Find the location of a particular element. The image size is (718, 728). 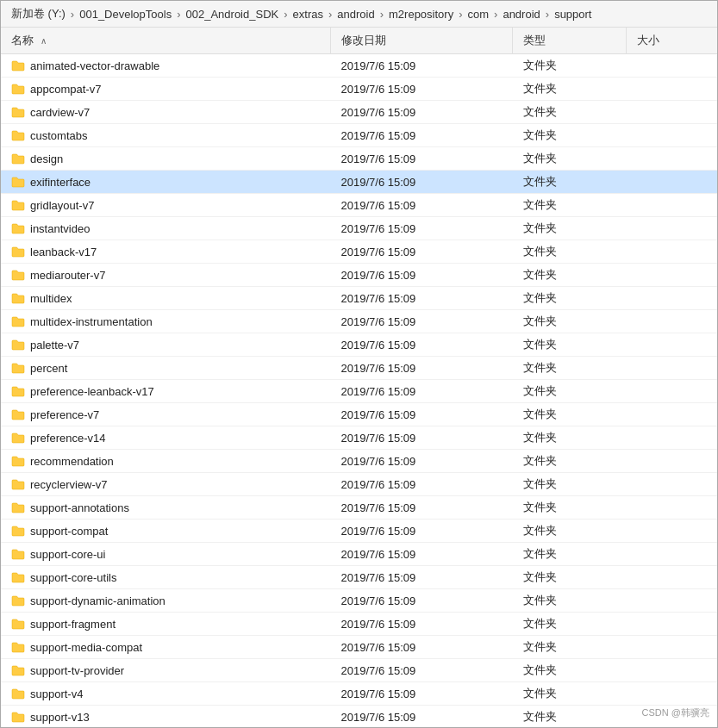

table-row: animated-vector-drawable 2019/7/6 15:09 … is located at coordinates (359, 65).